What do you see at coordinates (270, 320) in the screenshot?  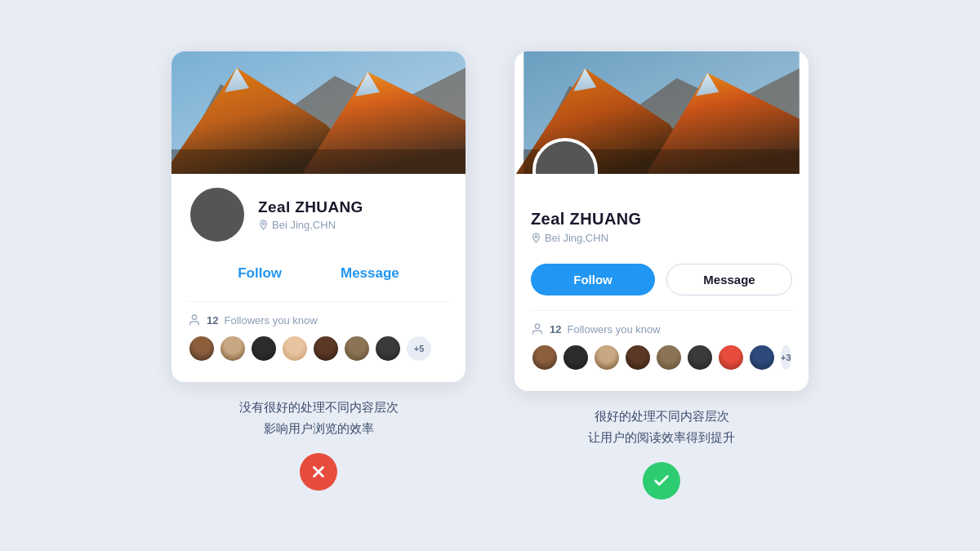 I see `bad-followers-text: Followers you know` at bounding box center [270, 320].